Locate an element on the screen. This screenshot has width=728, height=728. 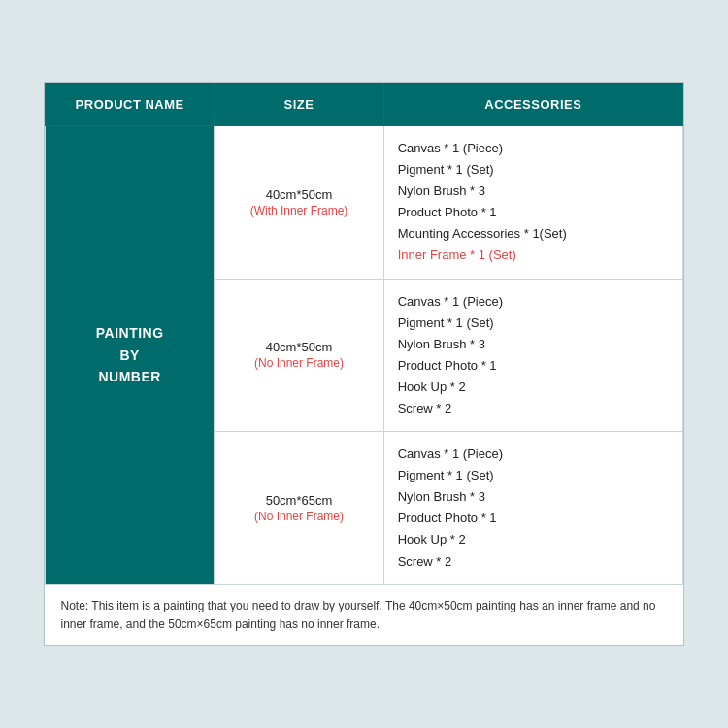
size-cell-2: 50cm*65cm(No Inner Frame) is located at coordinates (299, 509).